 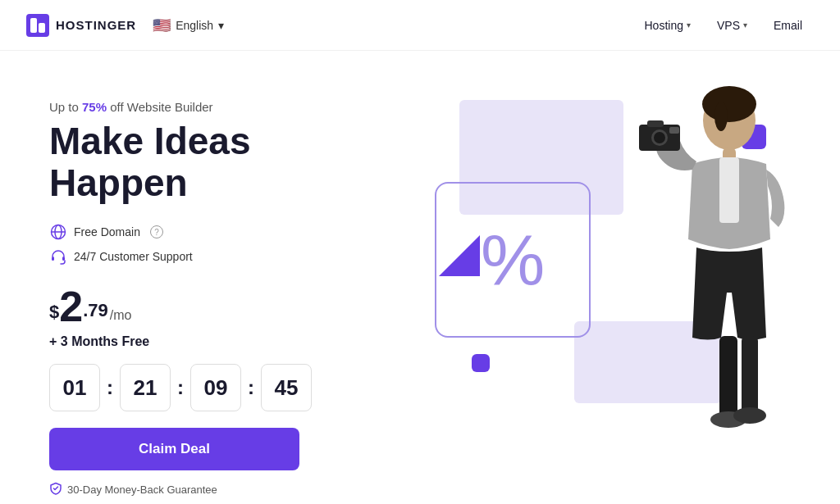 I want to click on percent-symbol: %, so click(x=513, y=260).